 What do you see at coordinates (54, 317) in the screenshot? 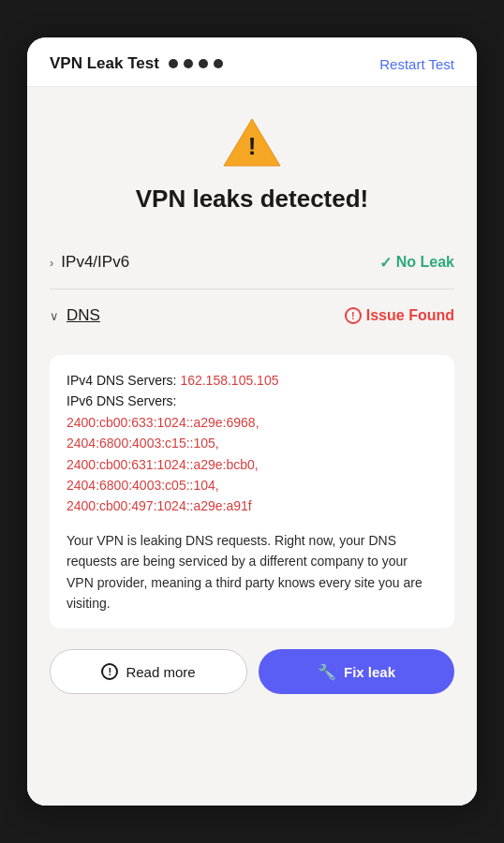
I see `dns-chevron-icon: ∨` at bounding box center [54, 317].